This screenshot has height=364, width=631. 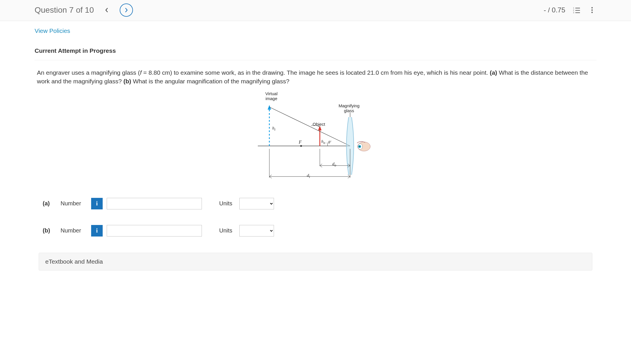 What do you see at coordinates (316, 31) in the screenshot?
I see `view-policies-link: View Policies` at bounding box center [316, 31].